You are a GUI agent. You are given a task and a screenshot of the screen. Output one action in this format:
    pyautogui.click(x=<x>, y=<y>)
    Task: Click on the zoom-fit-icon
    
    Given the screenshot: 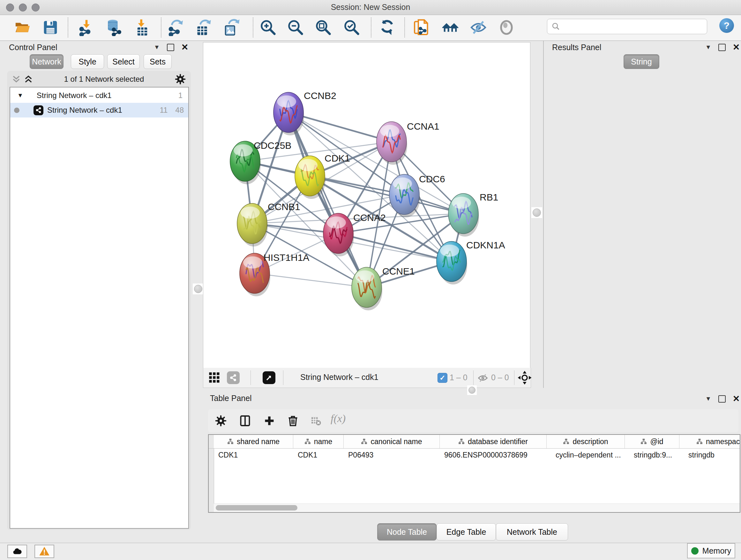 What is the action you would take?
    pyautogui.click(x=323, y=27)
    